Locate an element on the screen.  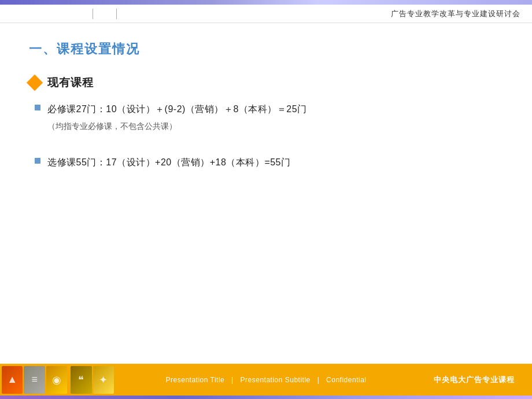
list-item: 选修课55门：17（设计）+20（营销）+18（本科）=55门 is located at coordinates (269, 162).